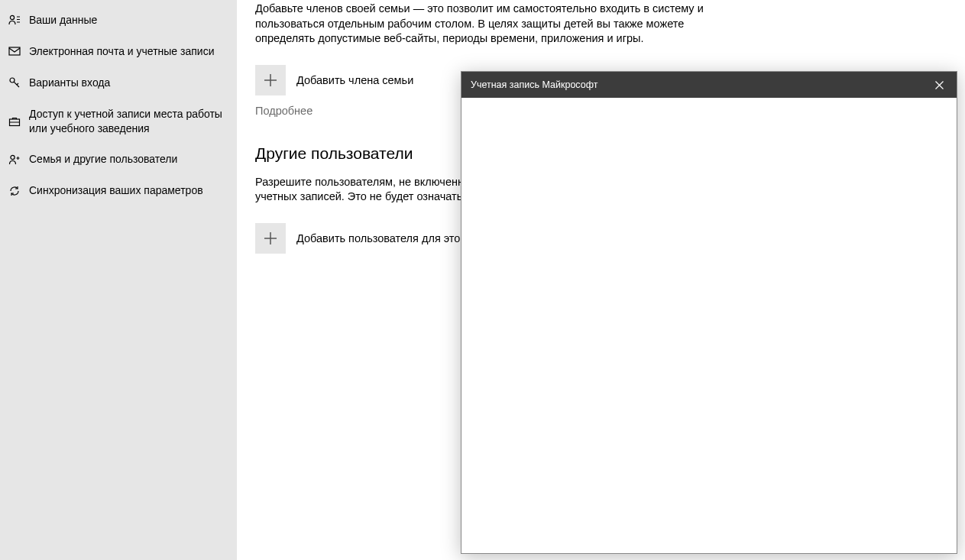  I want to click on sidebar-item-email-accounts: Электронная почта и учетные записи, so click(118, 52).